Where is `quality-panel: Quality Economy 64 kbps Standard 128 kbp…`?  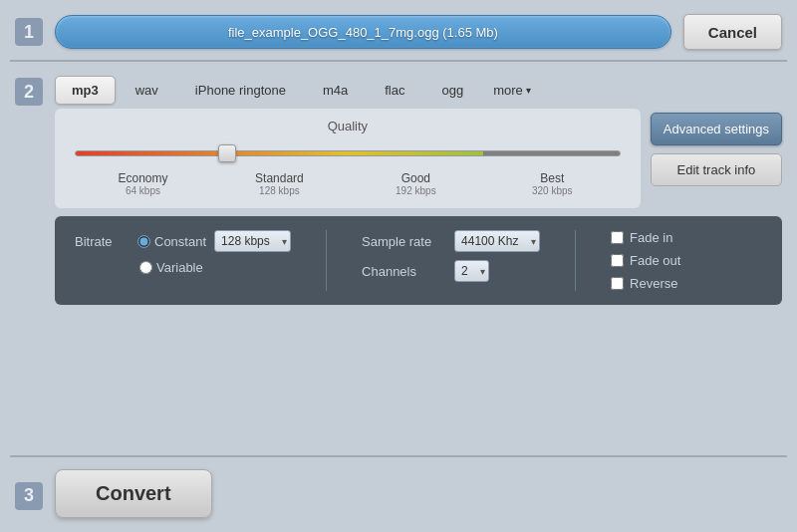
quality-panel: Quality Economy 64 kbps Standard 128 kbp… is located at coordinates (348, 158).